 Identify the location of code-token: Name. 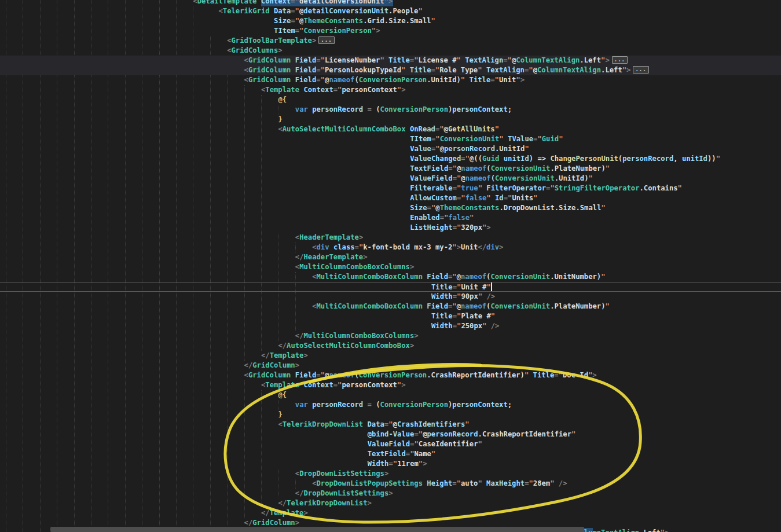
(423, 454).